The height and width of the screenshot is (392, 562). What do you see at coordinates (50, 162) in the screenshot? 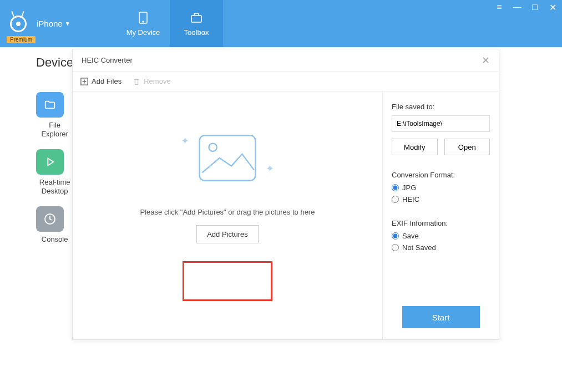
I see `play-icon` at bounding box center [50, 162].